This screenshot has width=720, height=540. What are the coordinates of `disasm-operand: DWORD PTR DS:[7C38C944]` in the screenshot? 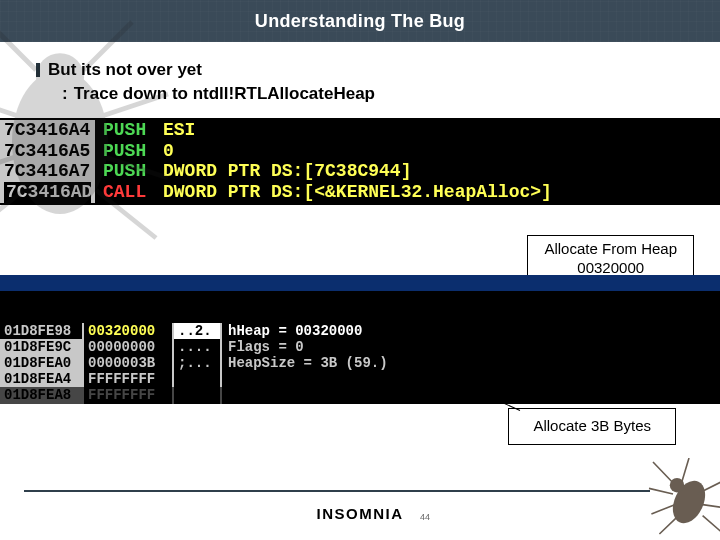 It's located at (287, 172).